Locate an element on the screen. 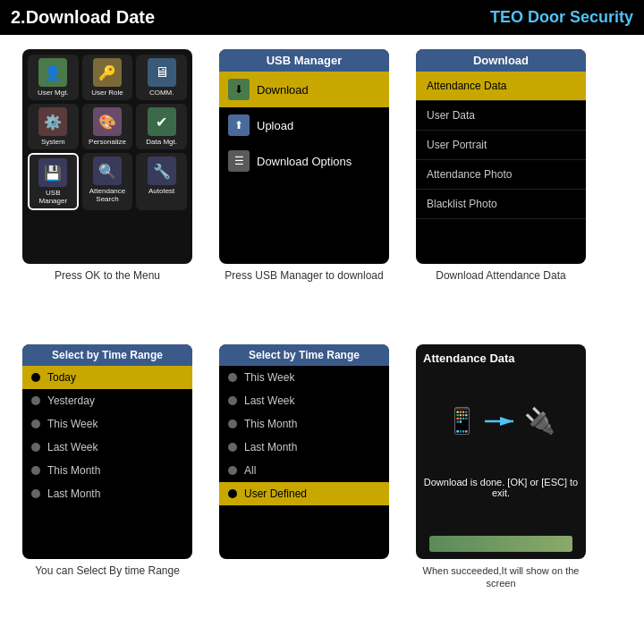 Image resolution: width=644 pixels, height=644 pixels. screen-time-range-full: Select by Time Range This Week Last Week… is located at coordinates (304, 452).